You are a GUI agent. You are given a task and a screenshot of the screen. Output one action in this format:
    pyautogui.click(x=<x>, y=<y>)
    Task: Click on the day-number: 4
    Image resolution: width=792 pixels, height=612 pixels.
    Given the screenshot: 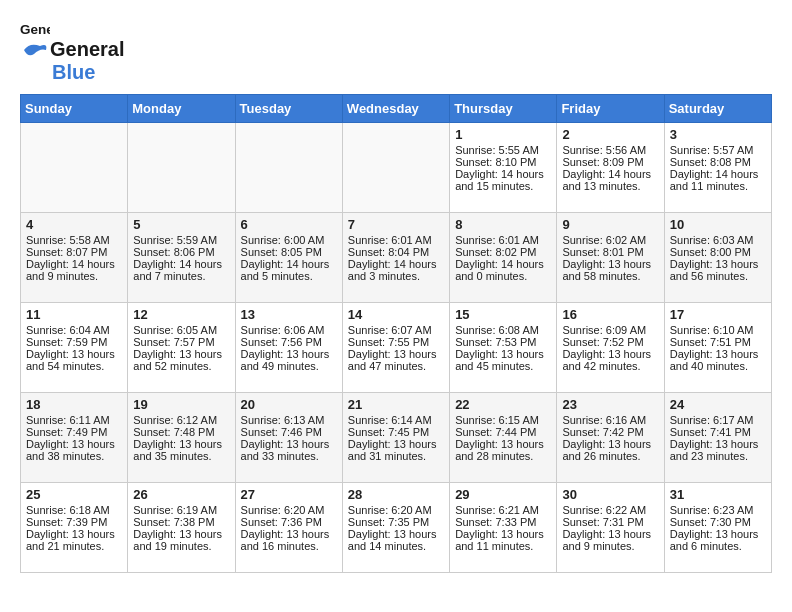 What is the action you would take?
    pyautogui.click(x=74, y=224)
    